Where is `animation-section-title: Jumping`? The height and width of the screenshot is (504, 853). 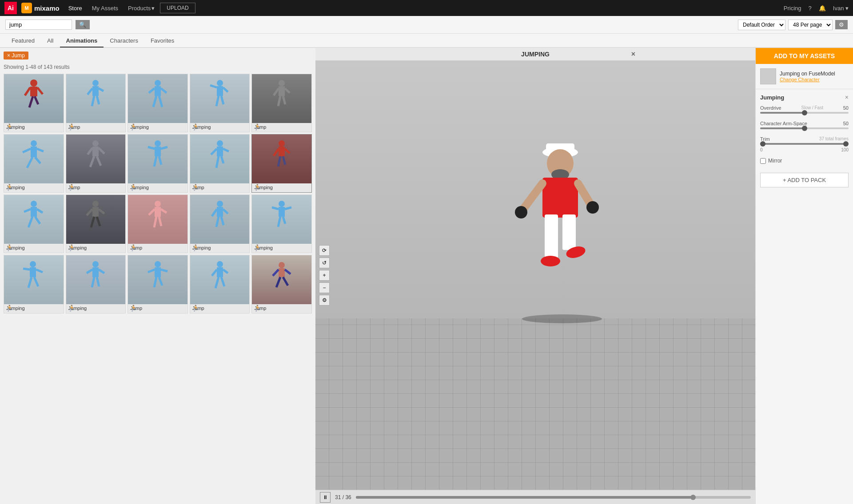 animation-section-title: Jumping is located at coordinates (772, 98).